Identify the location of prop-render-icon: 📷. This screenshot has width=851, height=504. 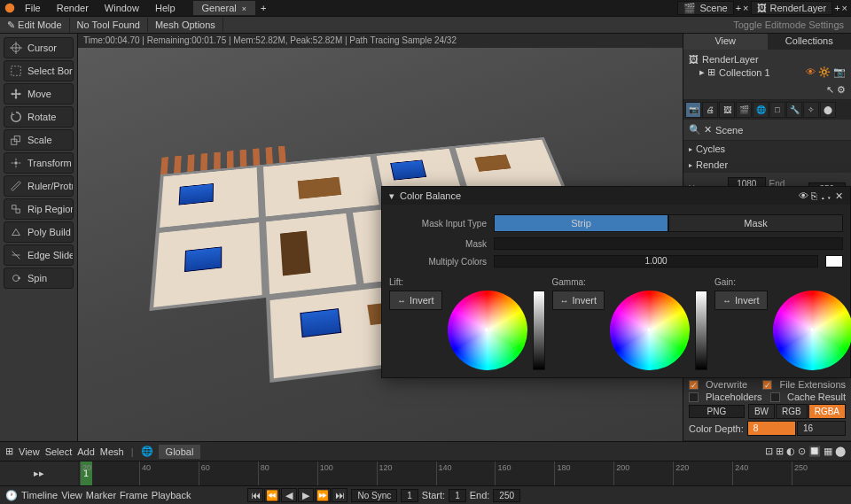
(693, 110).